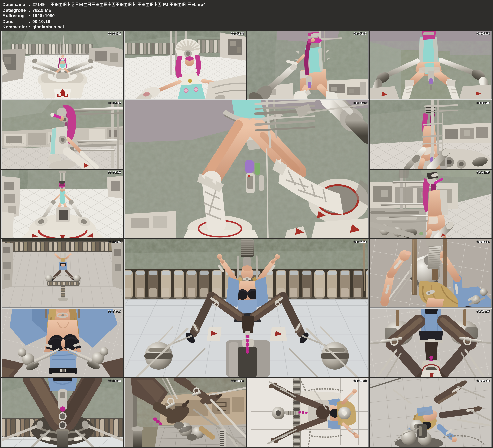 This screenshot has width=493, height=448. I want to click on svg-text: 00:08:08, so click(114, 381).